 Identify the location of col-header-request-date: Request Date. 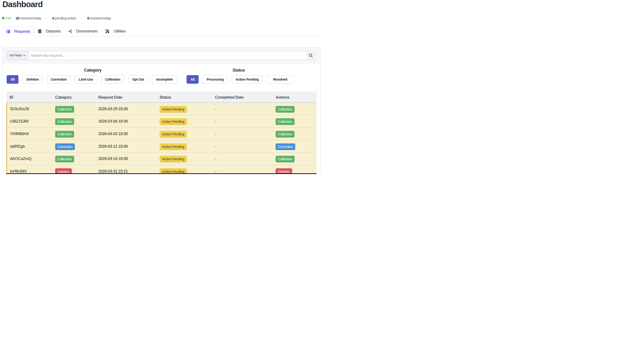
(126, 97).